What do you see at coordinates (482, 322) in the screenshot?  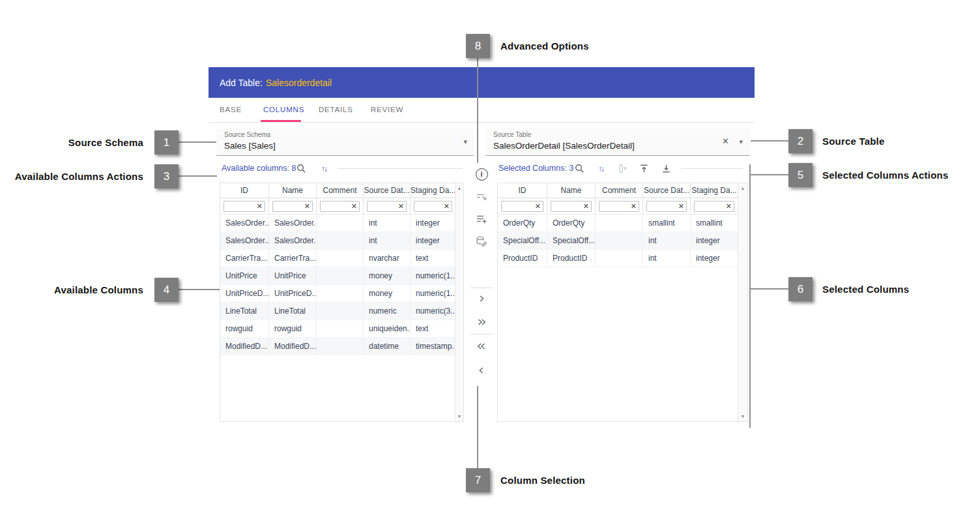 I see `move-all-right-button` at bounding box center [482, 322].